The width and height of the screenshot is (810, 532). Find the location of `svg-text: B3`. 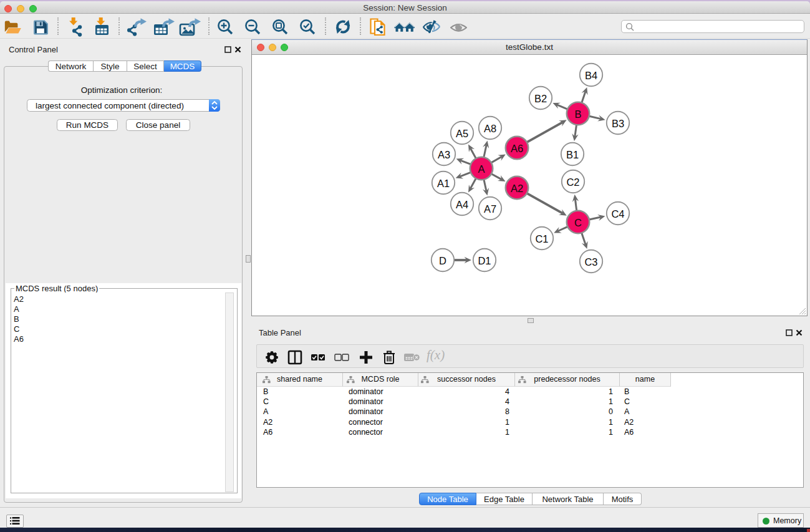

svg-text: B3 is located at coordinates (618, 123).